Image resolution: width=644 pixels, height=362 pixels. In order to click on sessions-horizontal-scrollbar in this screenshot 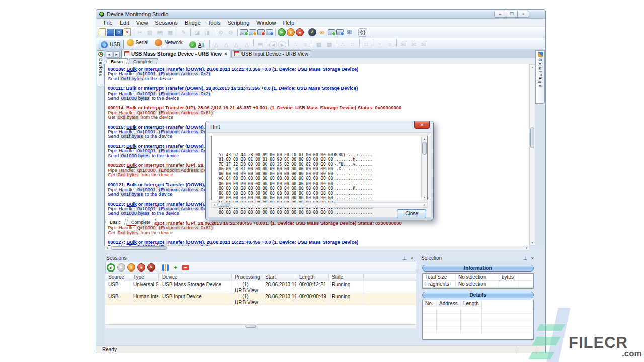, I will do `click(261, 326)`.